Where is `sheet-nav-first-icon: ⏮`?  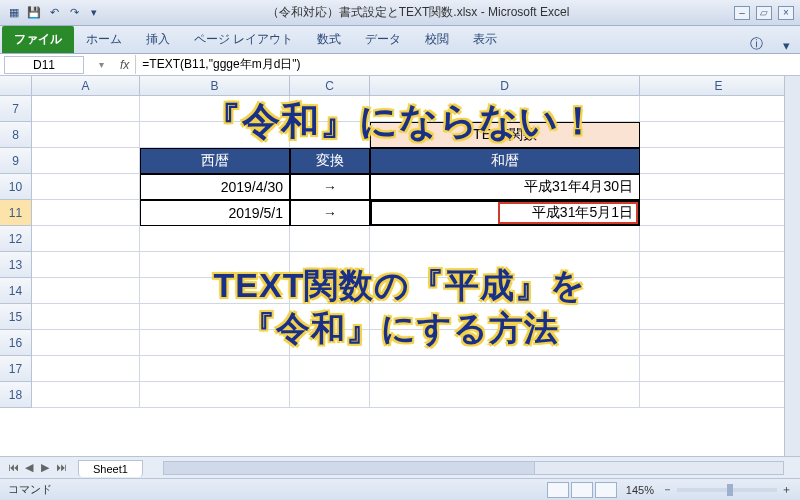 sheet-nav-first-icon: ⏮ is located at coordinates (13, 468).